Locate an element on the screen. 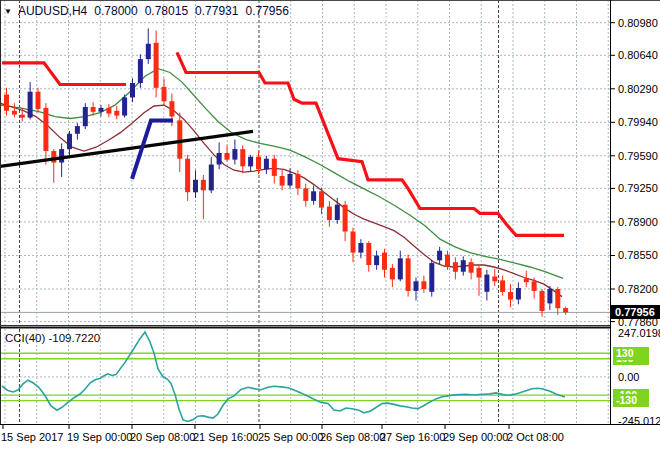 The image size is (660, 450). price-axis-label: 0.80290 is located at coordinates (638, 89).